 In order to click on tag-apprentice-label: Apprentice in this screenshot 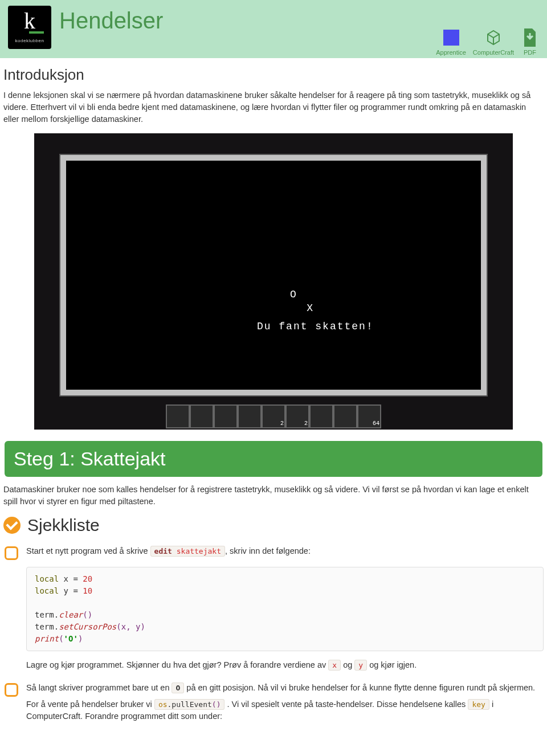, I will do `click(451, 52)`.